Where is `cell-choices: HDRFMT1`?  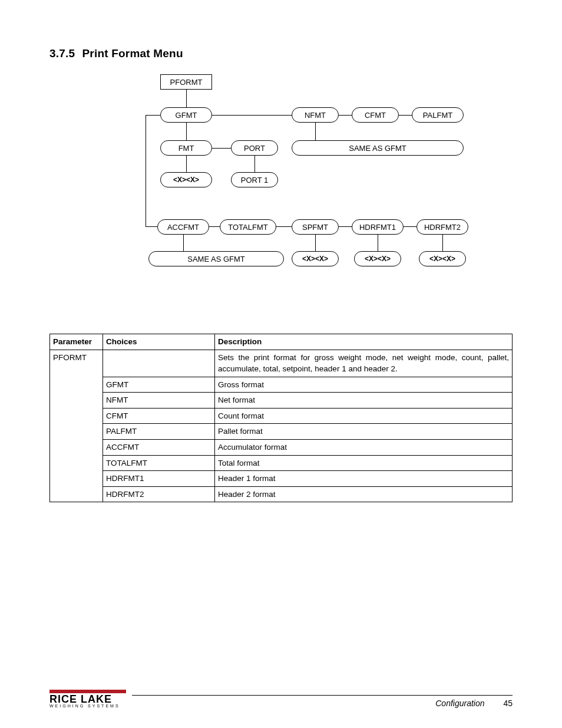 cell-choices: HDRFMT1 is located at coordinates (159, 479).